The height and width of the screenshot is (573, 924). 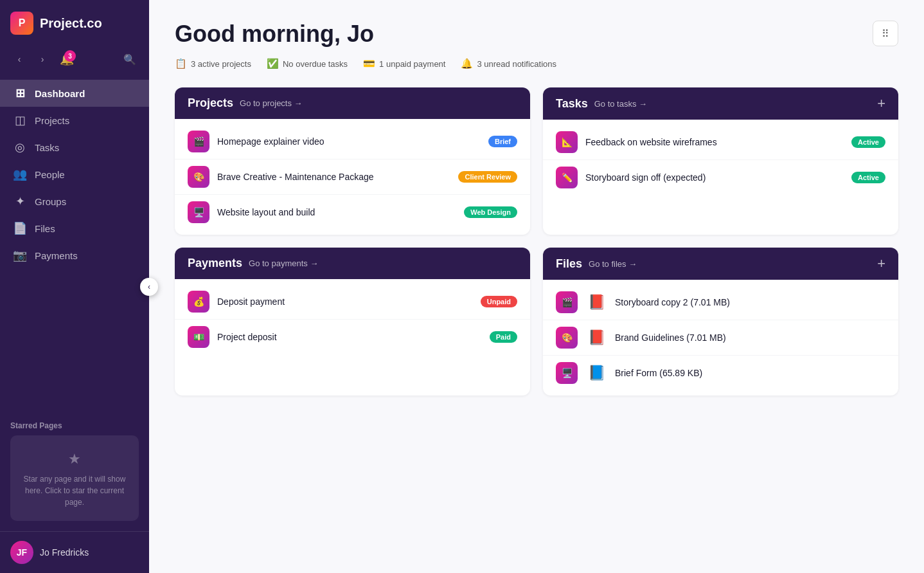 What do you see at coordinates (75, 62) in the screenshot?
I see `nav-controls: ‹ › 🔔 3 🔍` at bounding box center [75, 62].